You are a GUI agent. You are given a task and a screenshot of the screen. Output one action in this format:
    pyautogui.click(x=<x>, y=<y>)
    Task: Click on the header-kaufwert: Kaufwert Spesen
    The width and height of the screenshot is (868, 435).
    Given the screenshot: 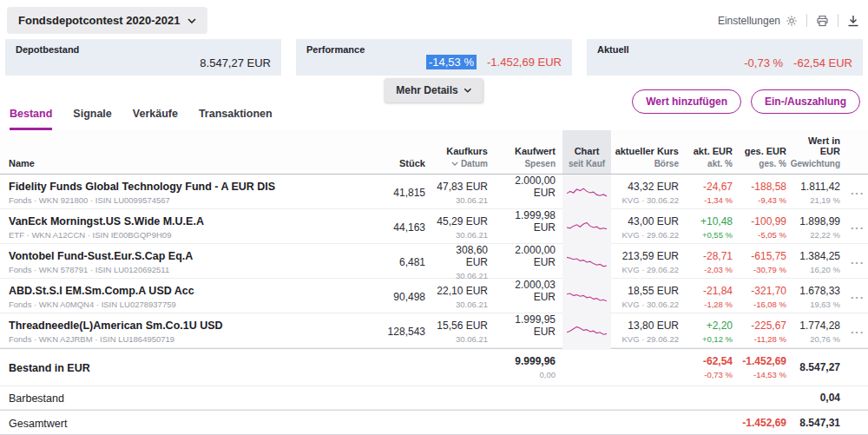 What is the action you would take?
    pyautogui.click(x=529, y=152)
    